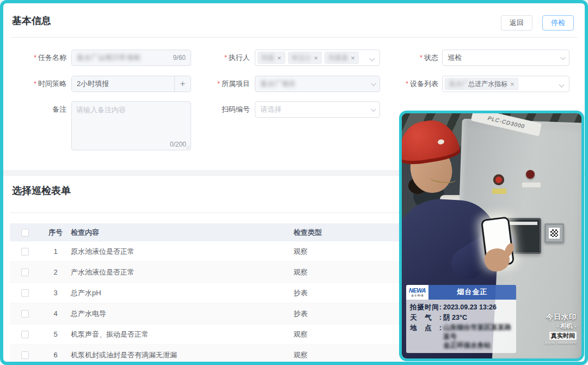 Image resolution: width=588 pixels, height=365 pixels. What do you see at coordinates (271, 110) in the screenshot?
I see `scan-code-placeholder: 请选择` at bounding box center [271, 110].